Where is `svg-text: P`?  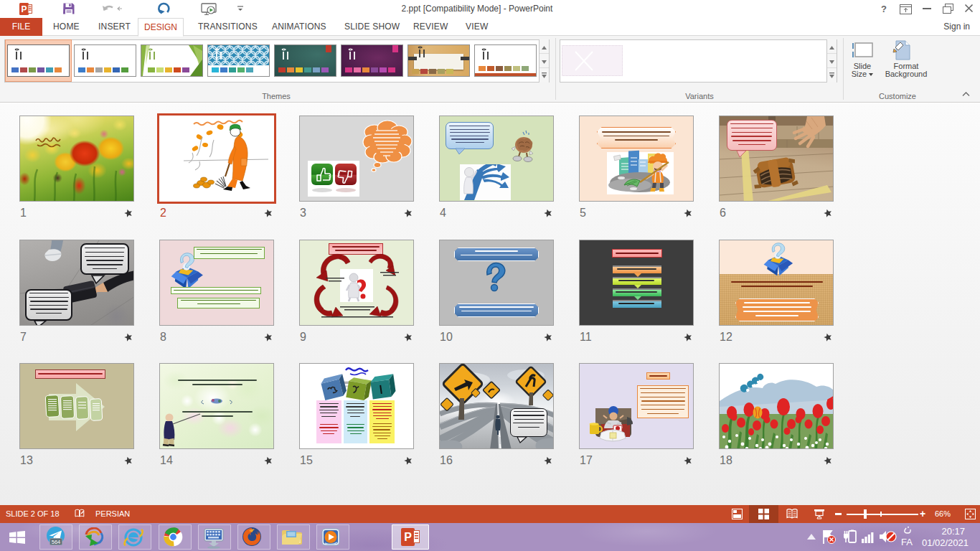
svg-text: P is located at coordinates (407, 537).